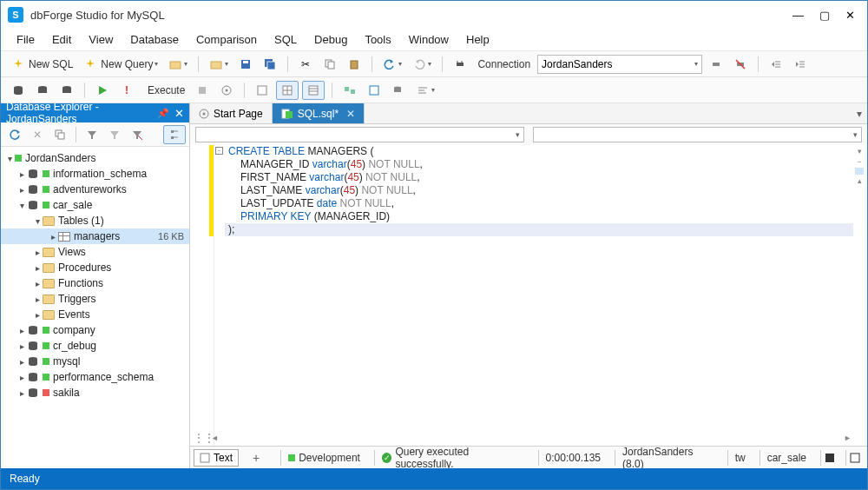 The height and width of the screenshot is (490, 868). Describe the element at coordinates (95, 346) in the screenshot. I see `tree-database: ▸cr_debug` at that location.